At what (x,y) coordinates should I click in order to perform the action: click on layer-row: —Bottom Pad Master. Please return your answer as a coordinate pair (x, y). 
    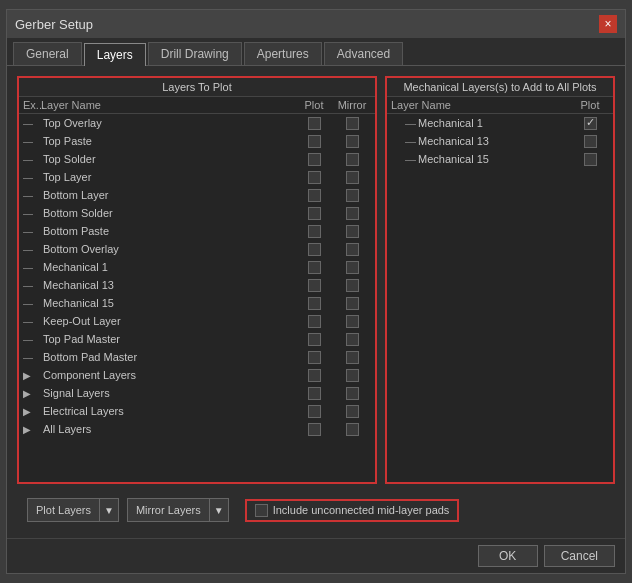
    Looking at the image, I should click on (197, 357).